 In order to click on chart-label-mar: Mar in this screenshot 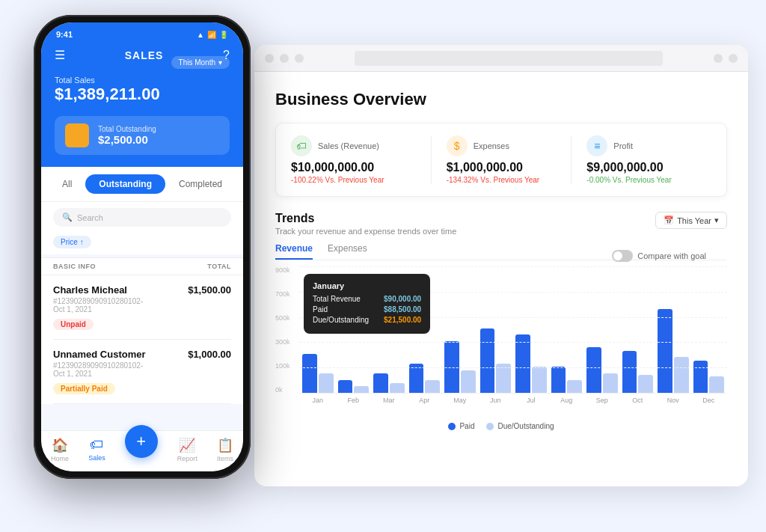, I will do `click(389, 400)`.